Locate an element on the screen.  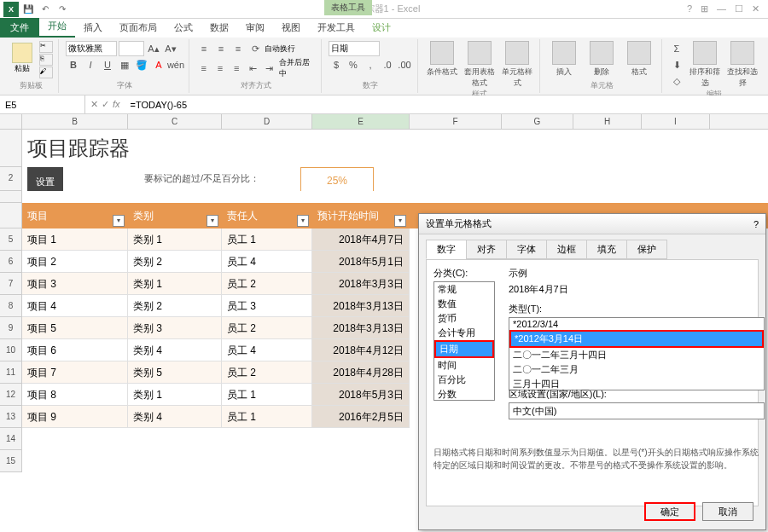
category-item: 分数 is located at coordinates (464, 394).